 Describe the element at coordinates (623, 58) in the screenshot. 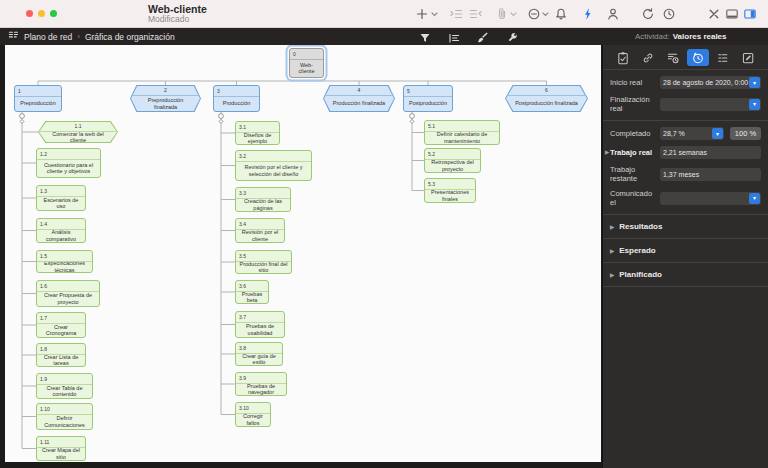

I see `tab-info-icon` at that location.